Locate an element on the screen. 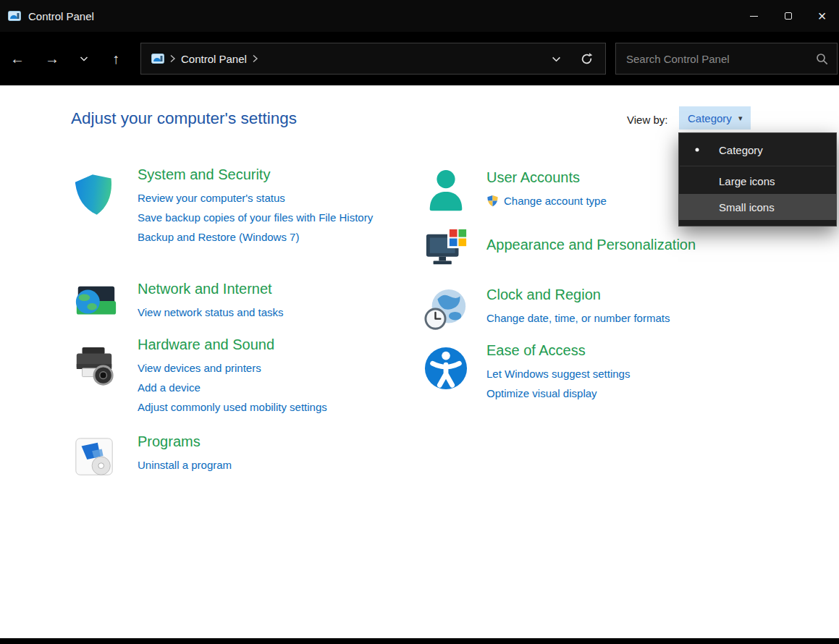 This screenshot has height=644, width=839. refresh-icon is located at coordinates (586, 59).